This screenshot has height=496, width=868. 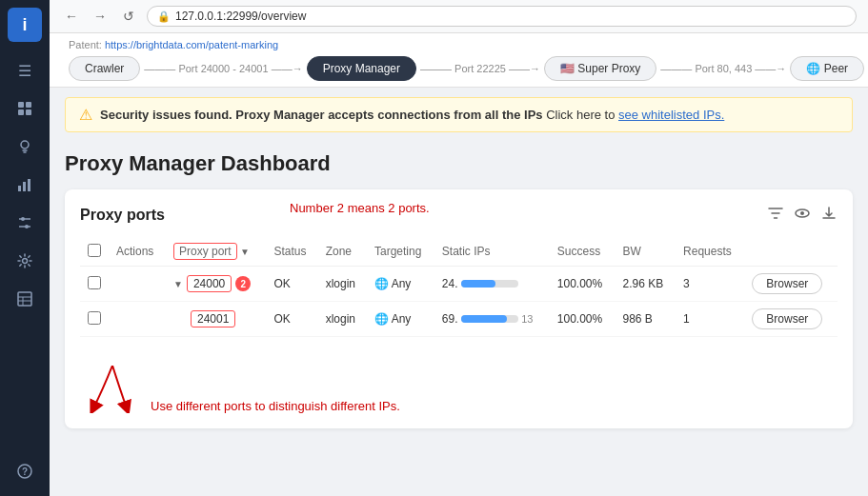 I want to click on row1-zone: xlogin, so click(x=343, y=284).